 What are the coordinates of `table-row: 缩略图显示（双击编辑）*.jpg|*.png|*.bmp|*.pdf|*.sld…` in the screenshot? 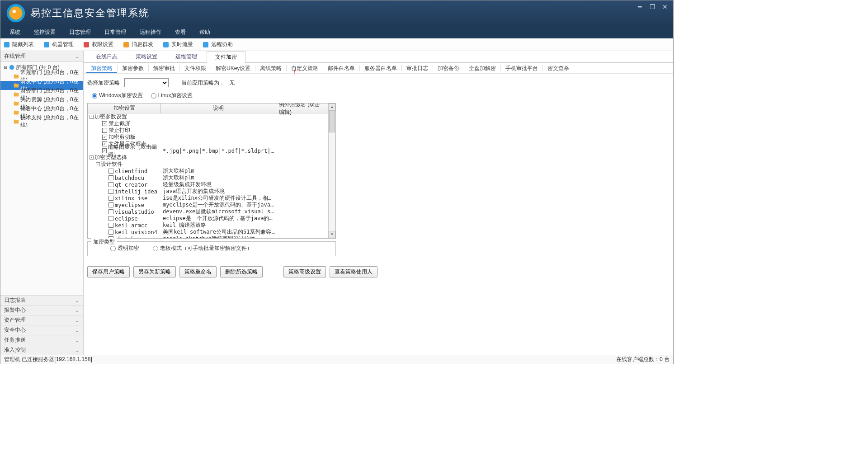 It's located at (208, 151).